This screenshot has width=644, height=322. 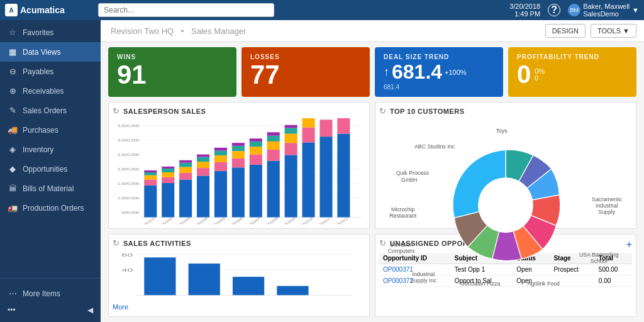 What do you see at coordinates (428, 111) in the screenshot?
I see `top10-chart-title: TOP 10 CUSTOMERS` at bounding box center [428, 111].